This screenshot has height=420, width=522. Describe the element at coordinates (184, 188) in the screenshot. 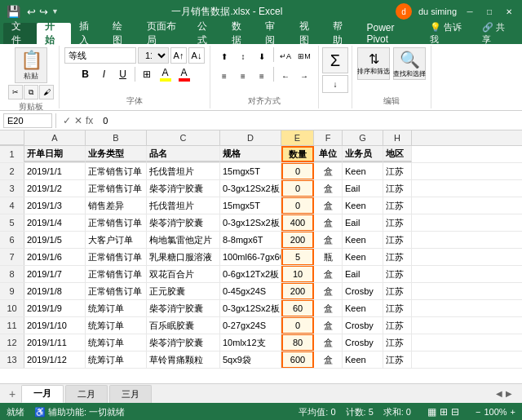

I see `cell: 柴苓消宁胶囊` at that location.